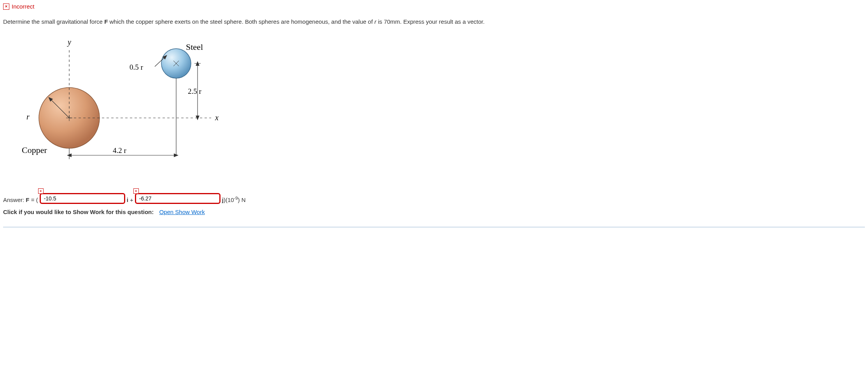 The height and width of the screenshot is (367, 868). Describe the element at coordinates (130, 200) in the screenshot. I see `unit-i: i +` at that location.